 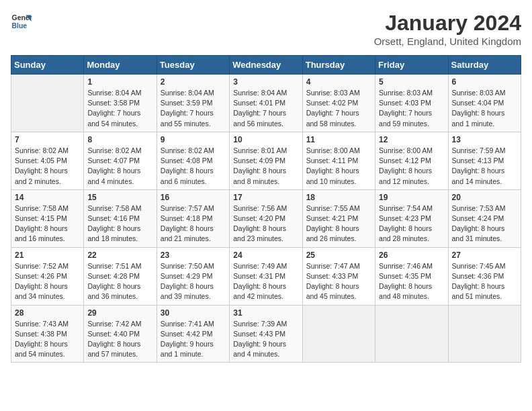 What do you see at coordinates (266, 334) in the screenshot?
I see `calendar-row: 28Sunrise: 7:43 AMSunset: 4:38 PMDayligh…` at bounding box center [266, 334].